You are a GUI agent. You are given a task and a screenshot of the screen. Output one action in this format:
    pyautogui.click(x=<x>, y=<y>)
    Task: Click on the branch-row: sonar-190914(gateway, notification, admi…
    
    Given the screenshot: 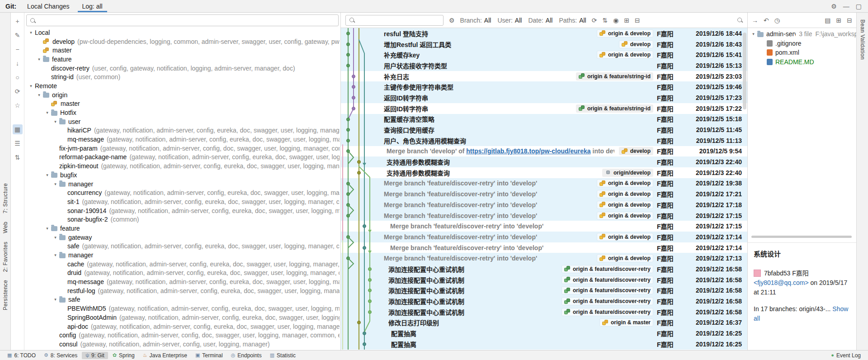 What is the action you would take?
    pyautogui.click(x=183, y=211)
    